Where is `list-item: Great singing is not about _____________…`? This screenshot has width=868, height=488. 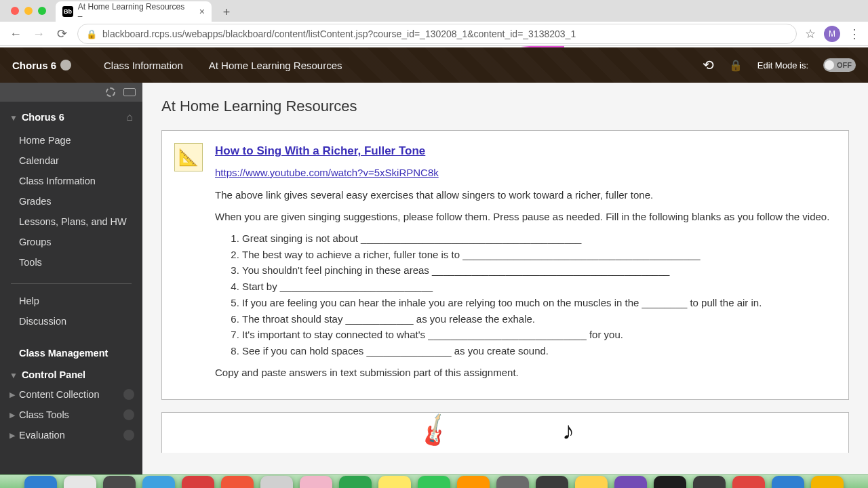
list-item: Great singing is not about _____________… is located at coordinates (539, 239).